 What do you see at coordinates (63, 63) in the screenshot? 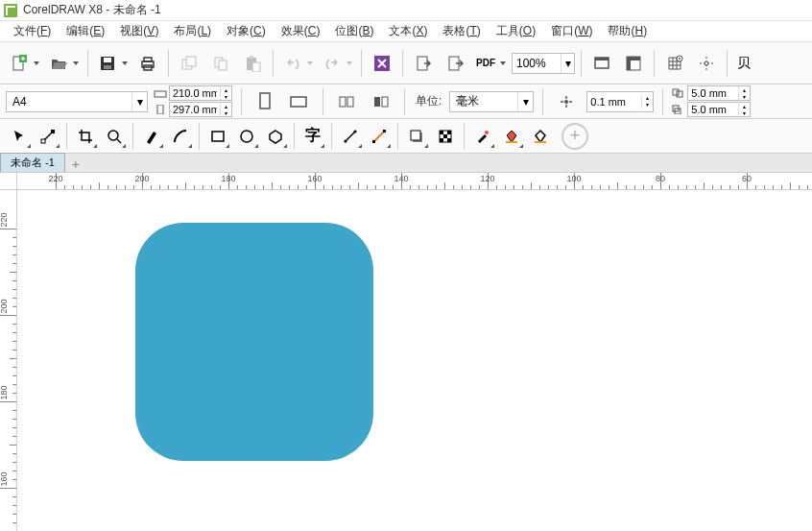
I see `open-button` at bounding box center [63, 63].